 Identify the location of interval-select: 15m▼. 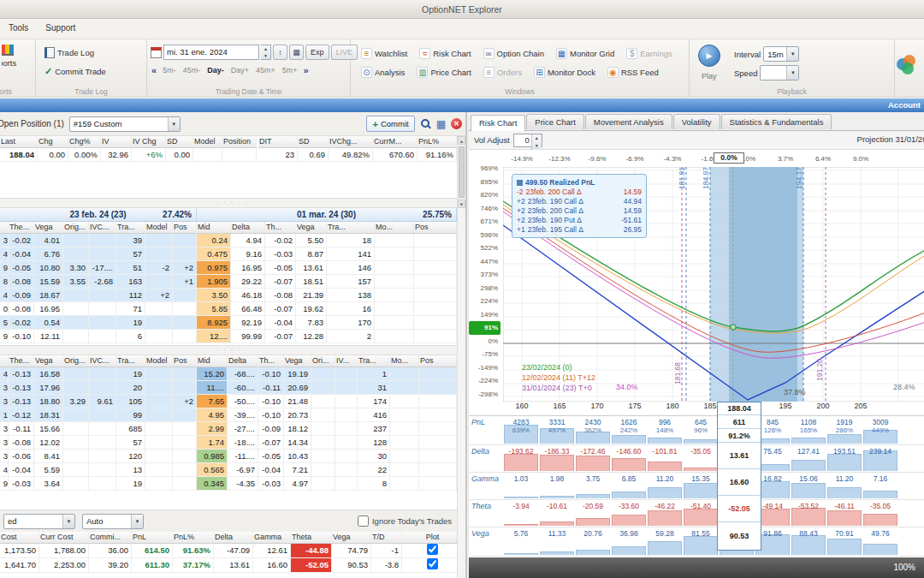
(781, 54).